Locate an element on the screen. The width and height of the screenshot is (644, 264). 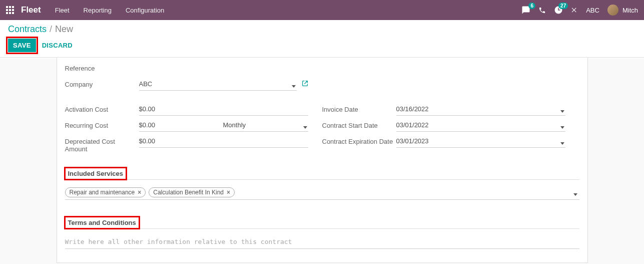
chevron-down-icon is located at coordinates (575, 193).